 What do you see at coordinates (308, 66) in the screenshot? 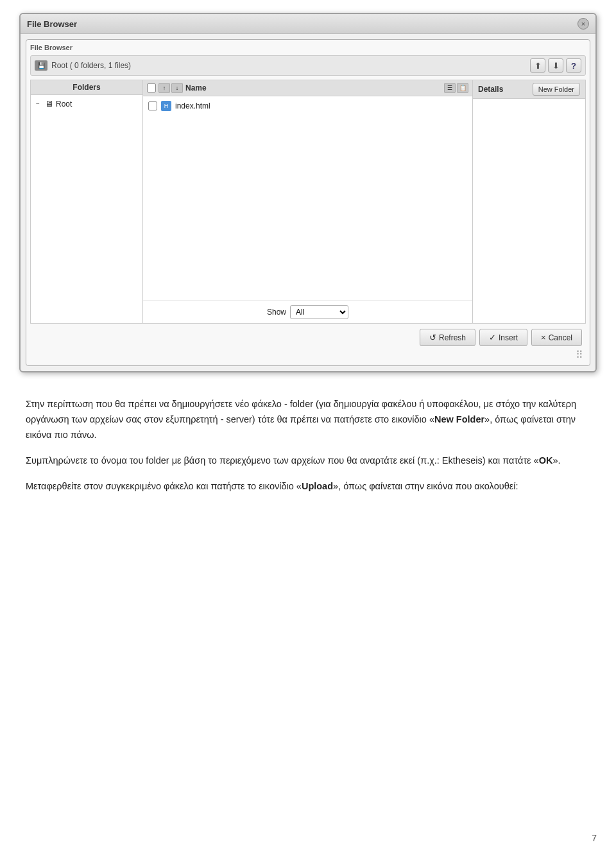
I see `toolbar-row: 💾 Root ( 0 folders, 1 files) ⬆ ⬇ ?` at bounding box center [308, 66].